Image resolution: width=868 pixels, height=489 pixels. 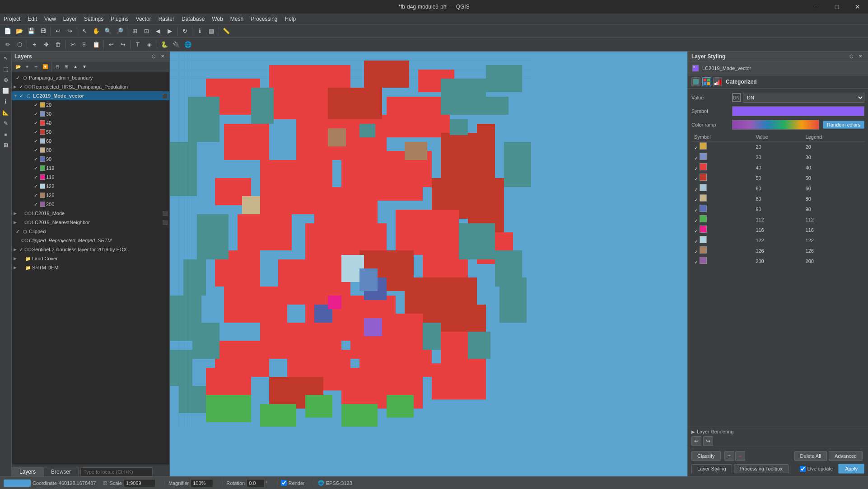 What do you see at coordinates (217, 19) in the screenshot?
I see `menu-web: Web` at bounding box center [217, 19].